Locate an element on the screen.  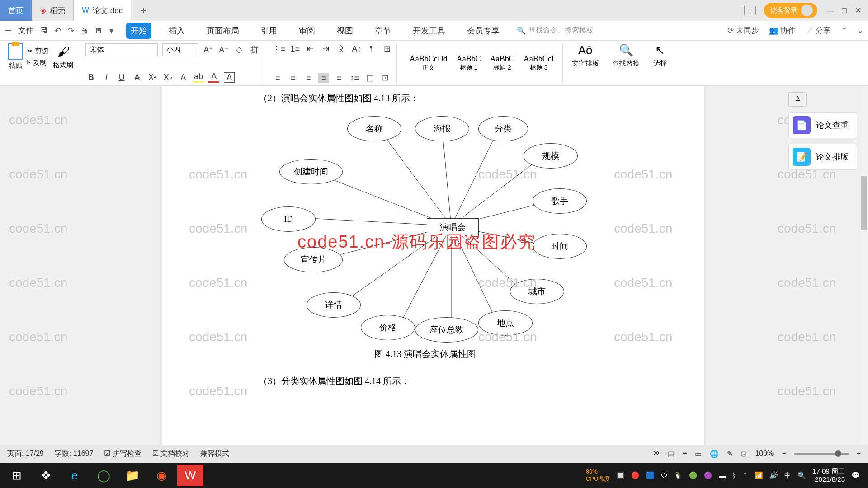
pen-icon: ✎ is located at coordinates (730, 454).